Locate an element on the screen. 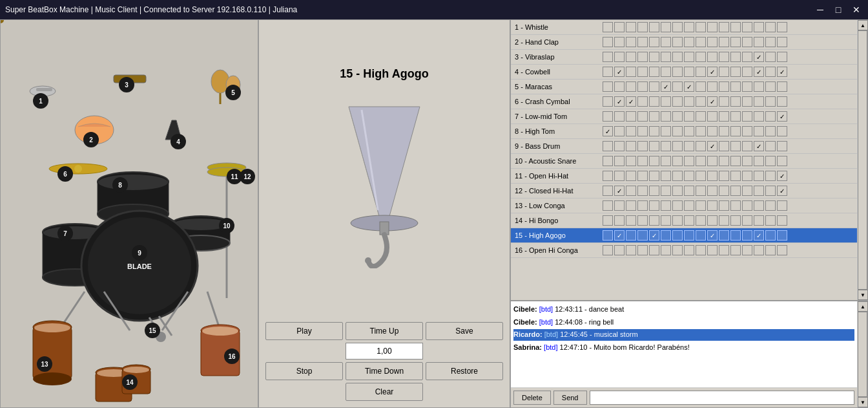  track-row: 12 - Closed Hi-Hat is located at coordinates (684, 191).